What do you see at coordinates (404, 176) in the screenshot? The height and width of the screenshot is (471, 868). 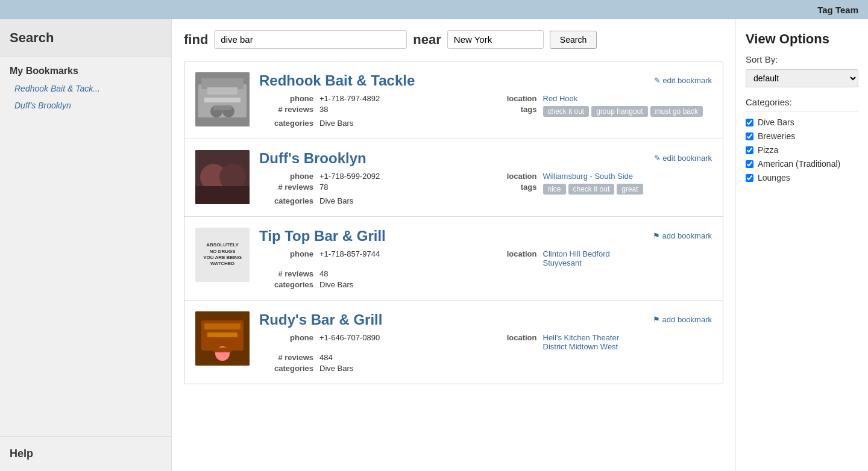 I see `phone-value-duffs: +1-718-599-2092` at bounding box center [404, 176].